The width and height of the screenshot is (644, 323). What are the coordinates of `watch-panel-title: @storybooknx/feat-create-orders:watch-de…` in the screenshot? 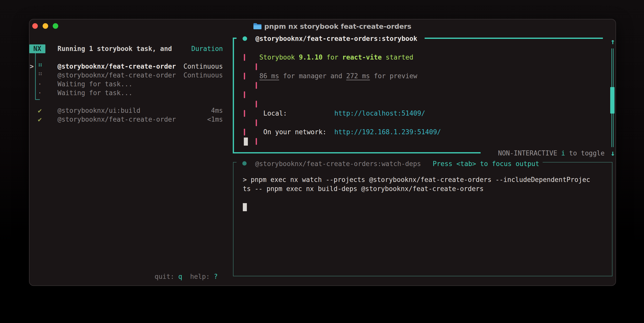 It's located at (338, 164).